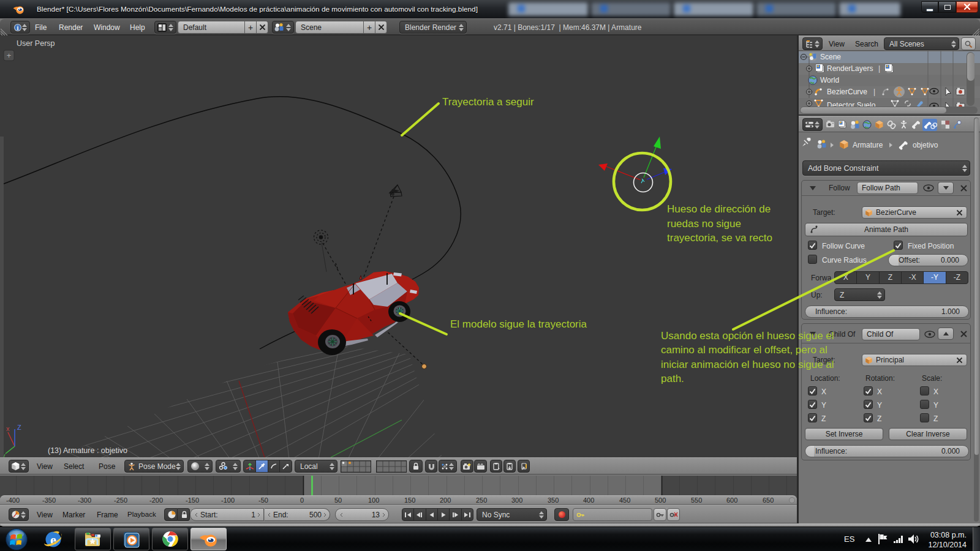 Image resolution: width=980 pixels, height=551 pixels. What do you see at coordinates (36, 43) in the screenshot?
I see `svg-text: User Persp` at bounding box center [36, 43].